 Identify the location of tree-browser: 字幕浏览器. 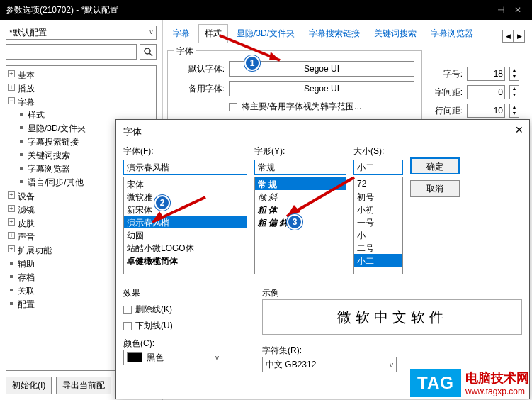
(49, 169).